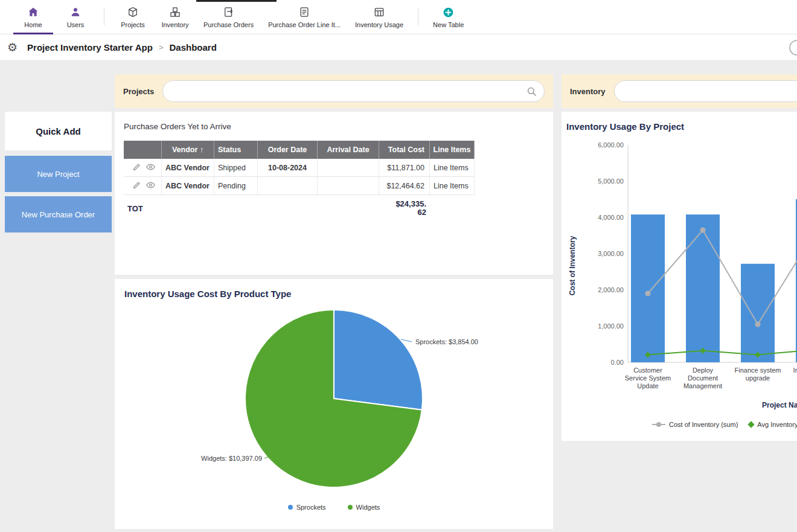 This screenshot has height=532, width=797. Describe the element at coordinates (350, 507) in the screenshot. I see `legend-dot-widgets` at that location.